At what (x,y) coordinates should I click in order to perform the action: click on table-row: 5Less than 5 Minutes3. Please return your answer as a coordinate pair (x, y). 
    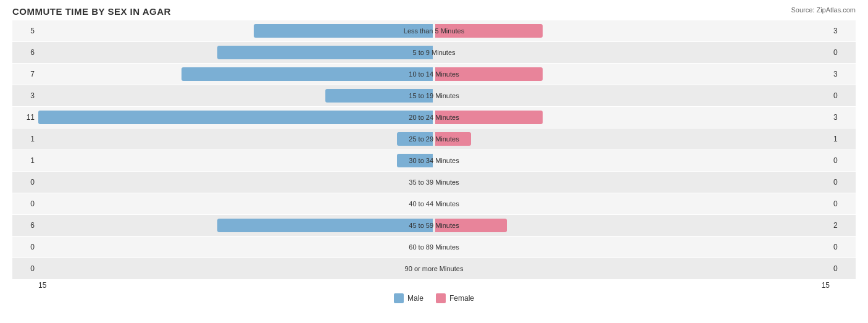
    Looking at the image, I should click on (434, 31).